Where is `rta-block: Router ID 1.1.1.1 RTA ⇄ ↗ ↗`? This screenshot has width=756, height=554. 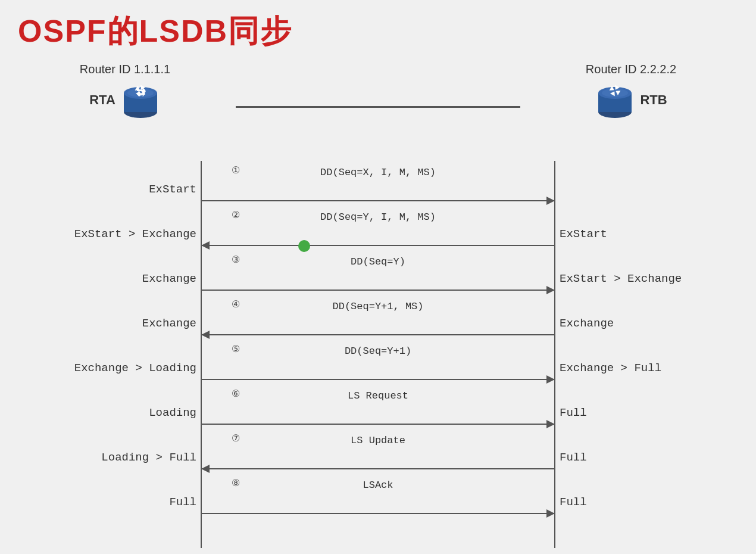 rta-block: Router ID 1.1.1.1 RTA ⇄ ↗ ↗ is located at coordinates (125, 92).